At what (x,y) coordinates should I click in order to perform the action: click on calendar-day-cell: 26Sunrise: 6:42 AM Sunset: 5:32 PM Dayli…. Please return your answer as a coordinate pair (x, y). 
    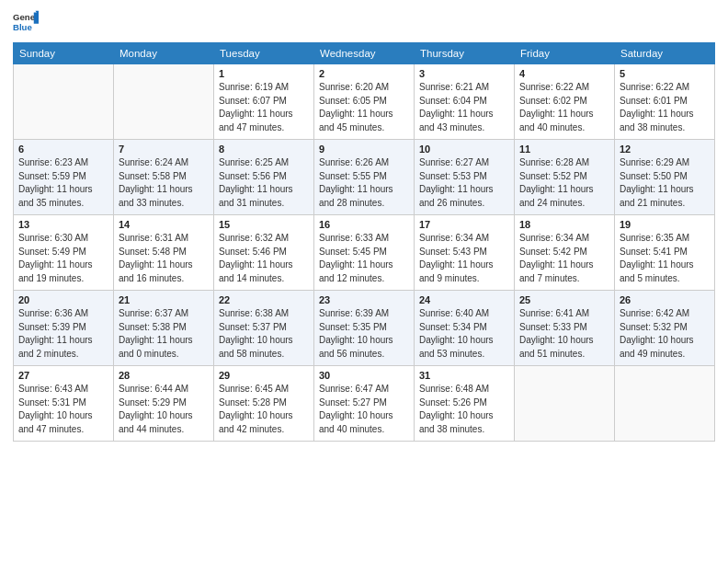
    Looking at the image, I should click on (665, 328).